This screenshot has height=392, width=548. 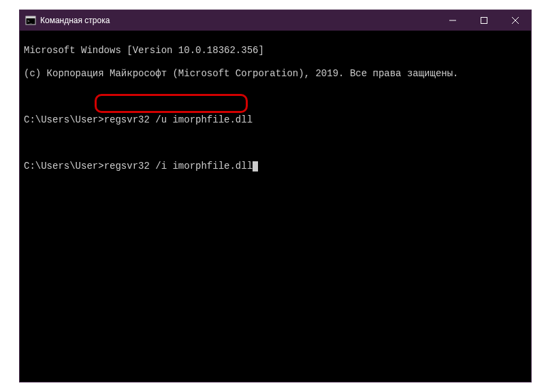 What do you see at coordinates (178, 120) in the screenshot?
I see `command-text: regsvr32 /u imorphfile.dll` at bounding box center [178, 120].